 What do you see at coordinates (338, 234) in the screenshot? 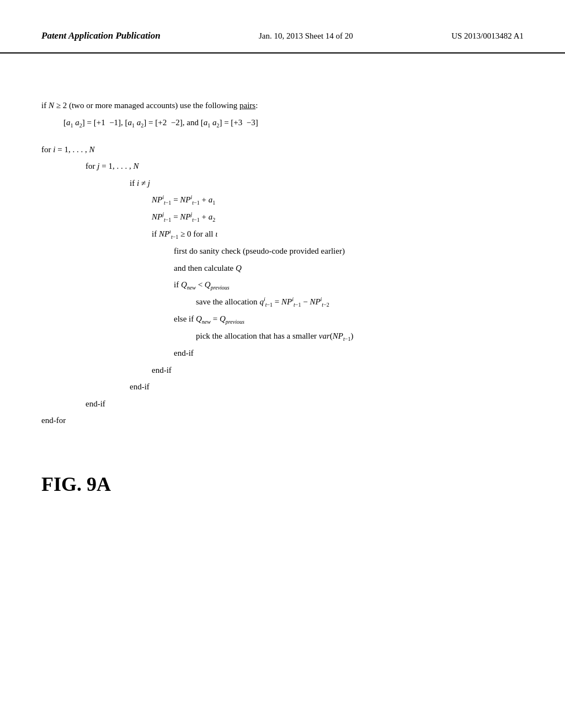
I see `if-np-ge-0: if NPιt−1 ≥ 0 for all ι` at bounding box center [338, 234].